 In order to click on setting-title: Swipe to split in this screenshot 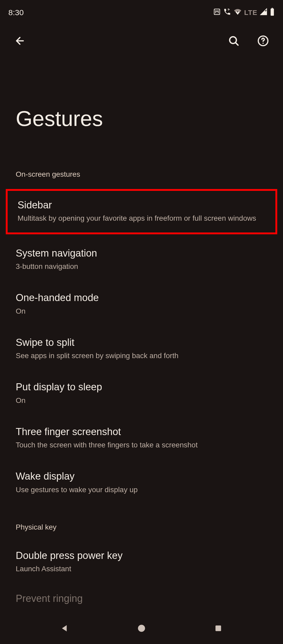, I will do `click(142, 342)`.